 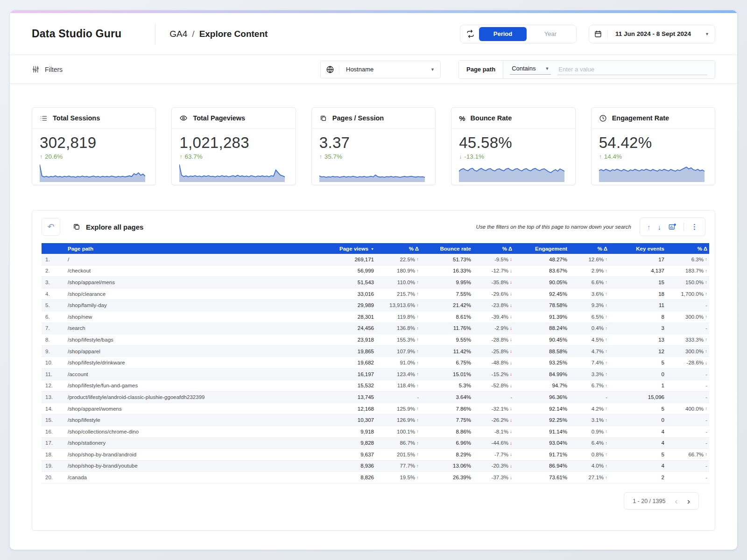 What do you see at coordinates (688, 351) in the screenshot?
I see `delta-cell: 300.0%↑` at bounding box center [688, 351].